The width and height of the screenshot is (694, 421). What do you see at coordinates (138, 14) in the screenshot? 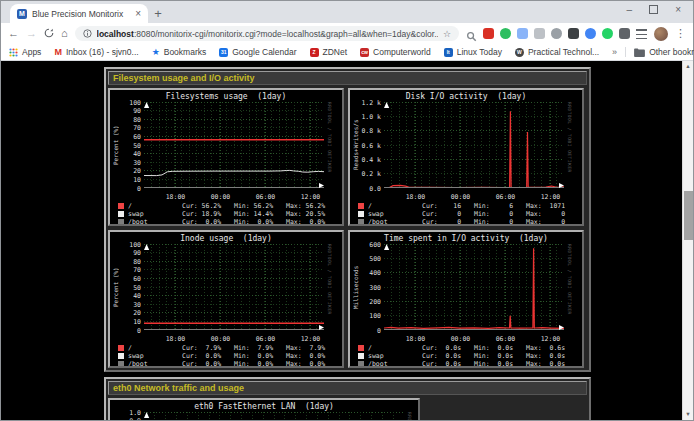
I see `tab-close-icon: ×` at bounding box center [138, 14].